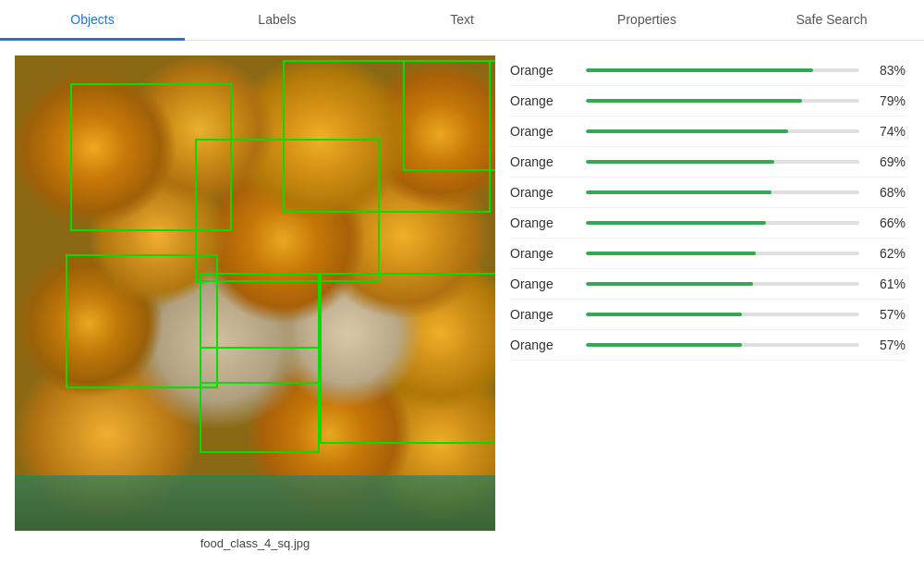 This screenshot has width=924, height=565. Describe the element at coordinates (708, 224) in the screenshot. I see `result-item: Orange66%` at that location.